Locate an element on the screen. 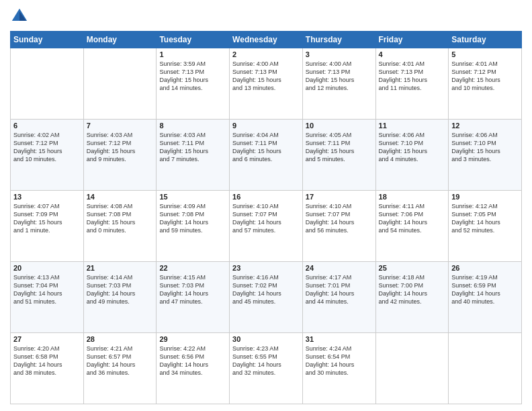  day-number: 12 is located at coordinates (485, 126).